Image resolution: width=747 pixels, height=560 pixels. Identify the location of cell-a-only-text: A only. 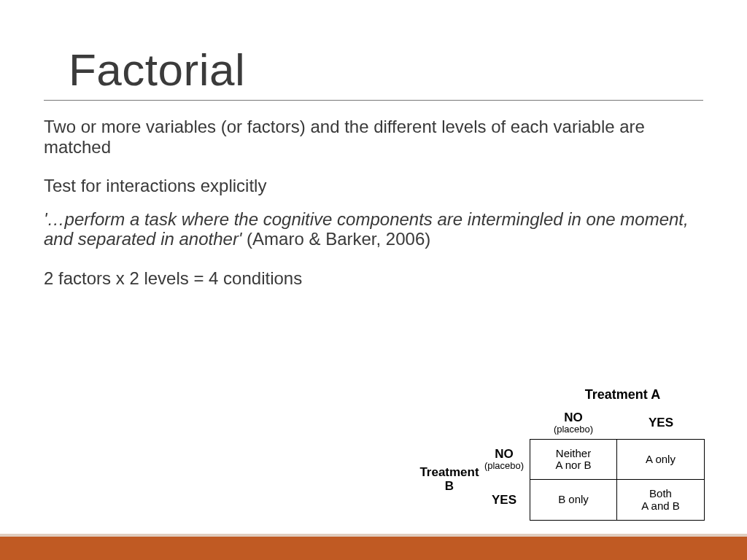
(661, 459).